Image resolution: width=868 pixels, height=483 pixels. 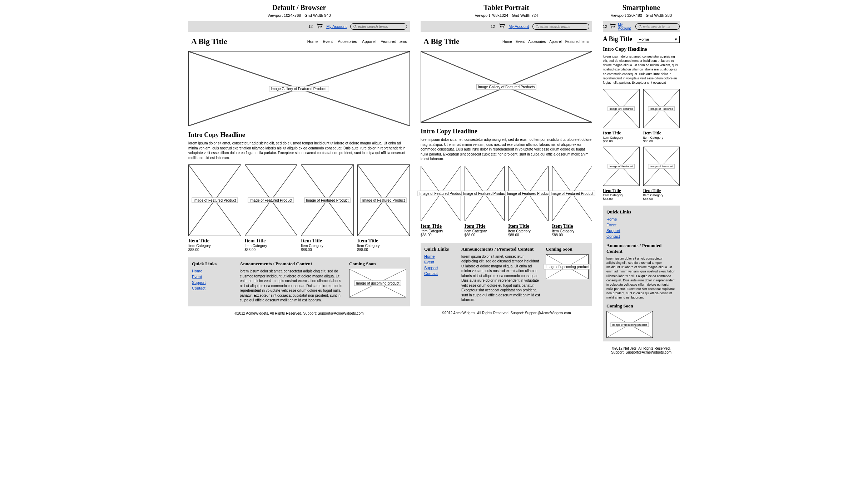 What do you see at coordinates (299, 89) in the screenshot?
I see `hero-gallery-label: Image Gallery of Featured Products` at bounding box center [299, 89].